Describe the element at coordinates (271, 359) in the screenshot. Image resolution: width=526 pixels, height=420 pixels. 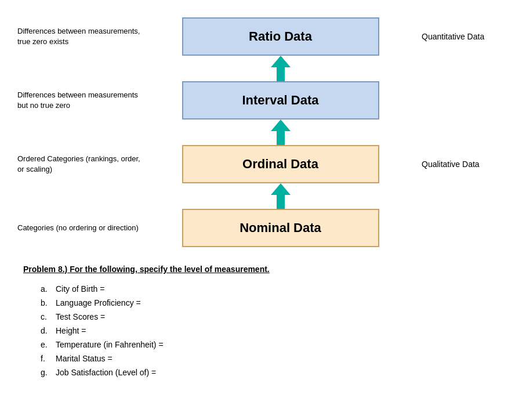
I see `list-item: f. Marital Status =` at that location.